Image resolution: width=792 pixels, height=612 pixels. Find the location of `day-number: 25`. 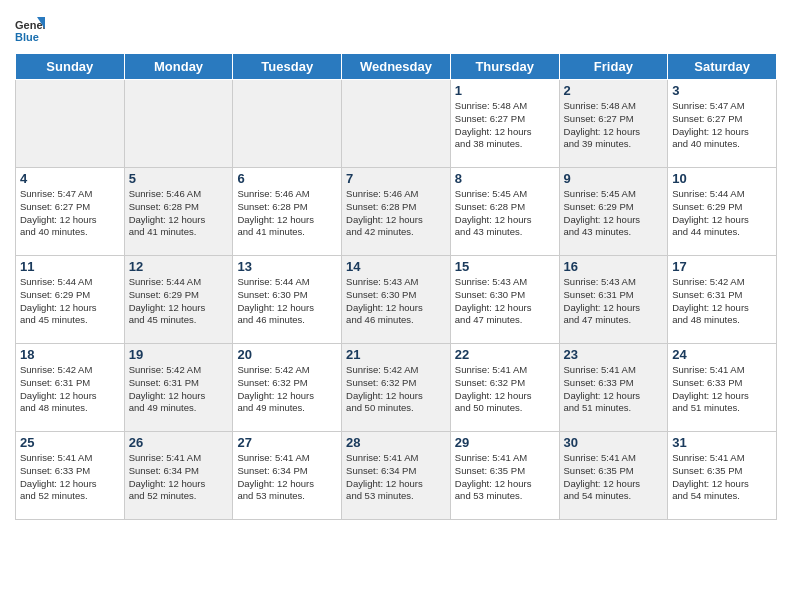

day-number: 25 is located at coordinates (70, 442).